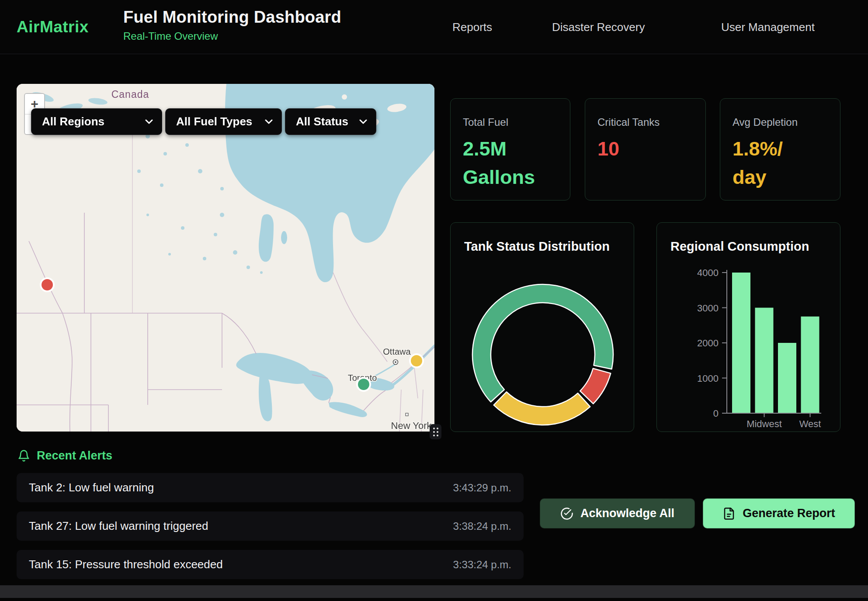 Image resolution: width=868 pixels, height=601 pixels. What do you see at coordinates (708, 273) in the screenshot?
I see `bar-ytick-label: 4000` at bounding box center [708, 273].